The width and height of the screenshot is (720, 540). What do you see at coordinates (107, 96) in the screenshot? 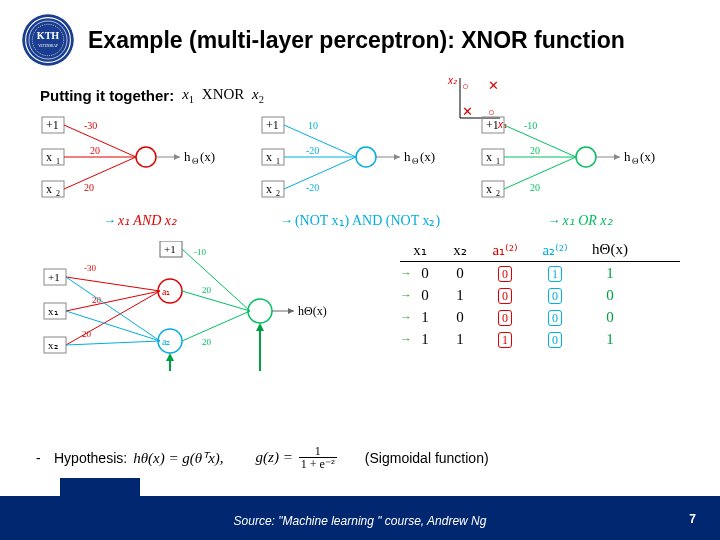
I see `subtitle-label: Putting it together:` at bounding box center [107, 96].